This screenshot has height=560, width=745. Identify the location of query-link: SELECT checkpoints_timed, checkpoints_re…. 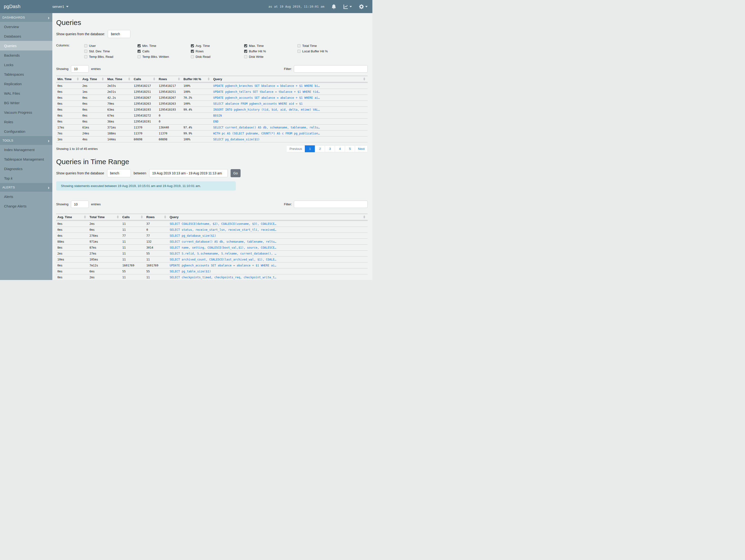
(223, 277).